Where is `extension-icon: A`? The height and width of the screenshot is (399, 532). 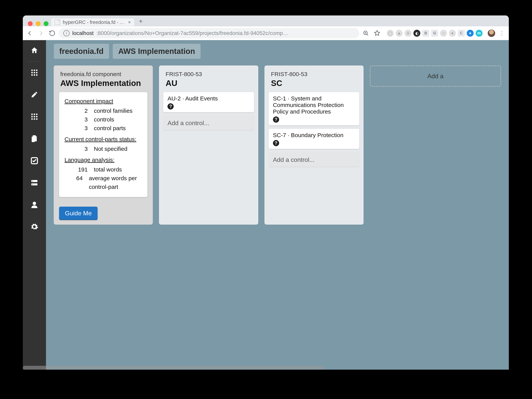 extension-icon: A is located at coordinates (408, 33).